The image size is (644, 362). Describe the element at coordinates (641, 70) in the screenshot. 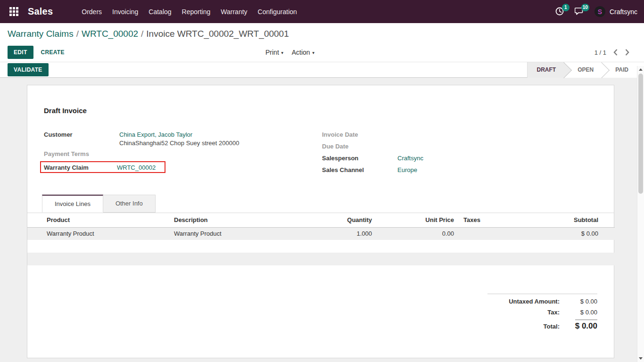

I see `scroll-up-icon` at that location.